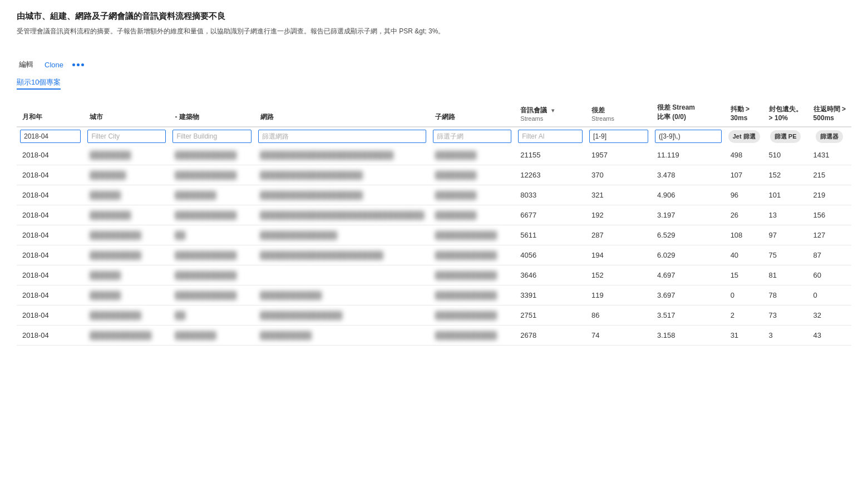 The height and width of the screenshot is (493, 868). I want to click on cell-rtt: 60, so click(830, 275).